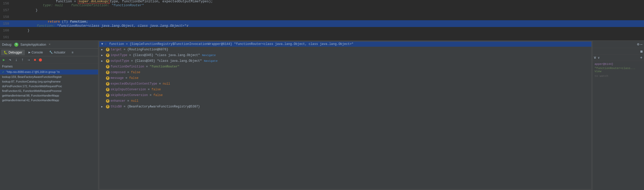  What do you see at coordinates (6, 37) in the screenshot?
I see `line-number-161: 161` at bounding box center [6, 37].